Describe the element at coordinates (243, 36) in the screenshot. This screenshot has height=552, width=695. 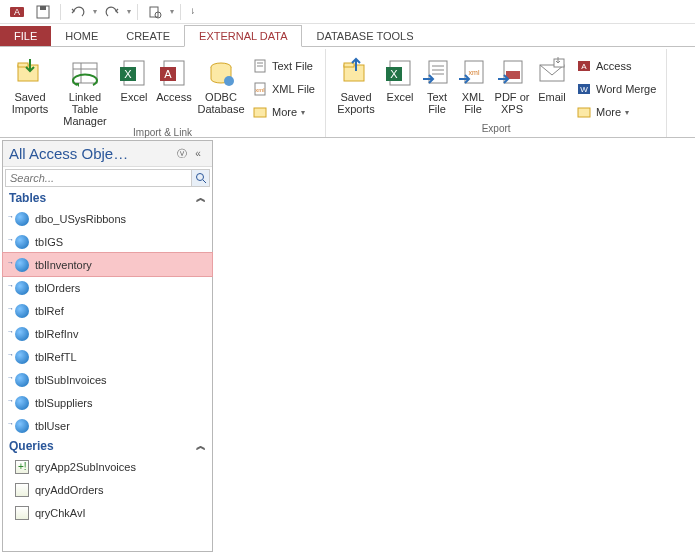
I see `tab-external-data: EXTERNAL DATA` at that location.